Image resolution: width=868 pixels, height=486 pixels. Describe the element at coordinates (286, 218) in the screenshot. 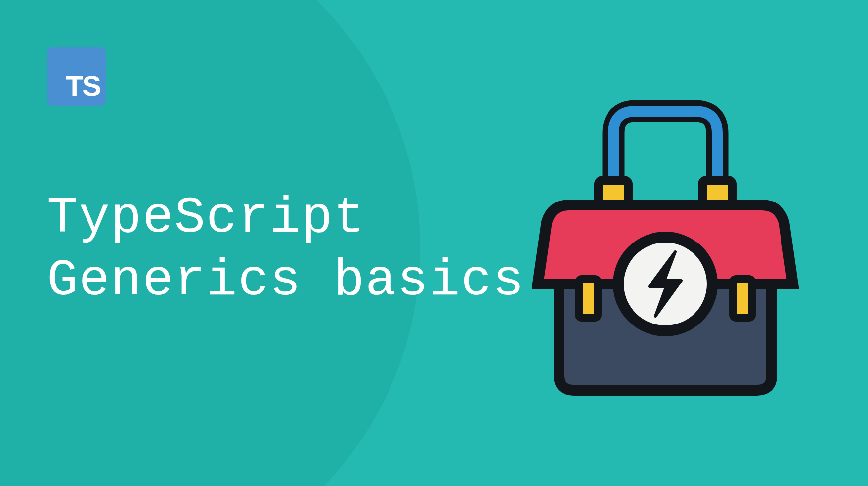

I see `title-line-1: TypeScript` at that location.